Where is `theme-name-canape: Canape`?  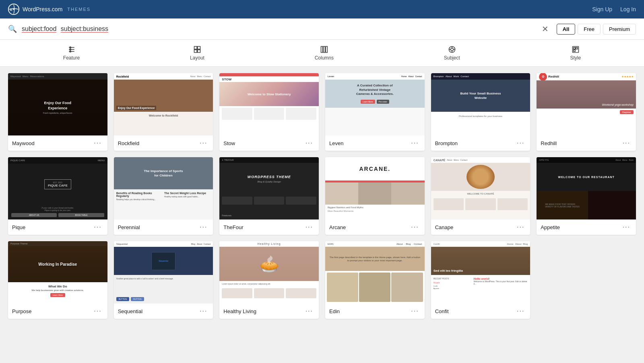
theme-name-canape: Canape is located at coordinates (444, 228).